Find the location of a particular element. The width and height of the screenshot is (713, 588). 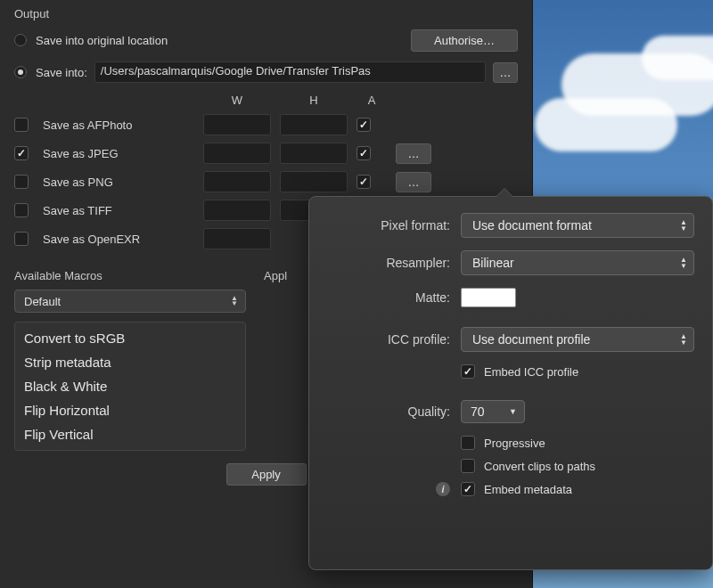

pixel-format-label: Pixel format: is located at coordinates (394, 225).